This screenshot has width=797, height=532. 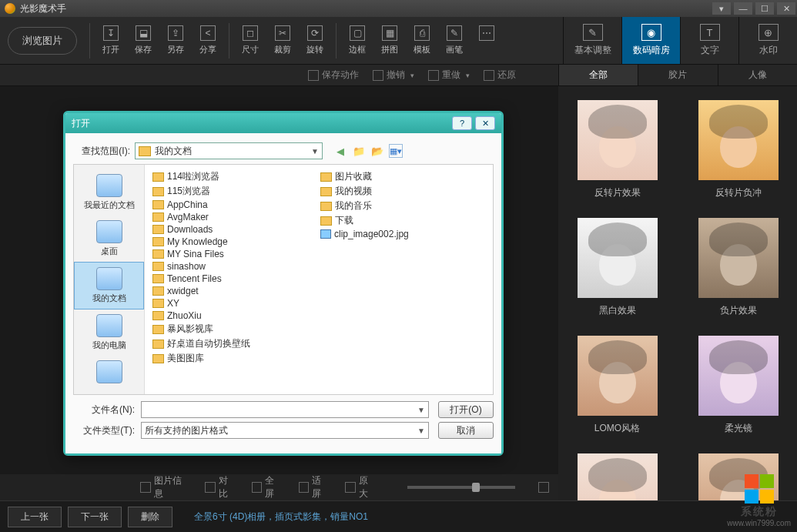 I want to click on 数码暗房-icon: ◉, so click(x=651, y=32).